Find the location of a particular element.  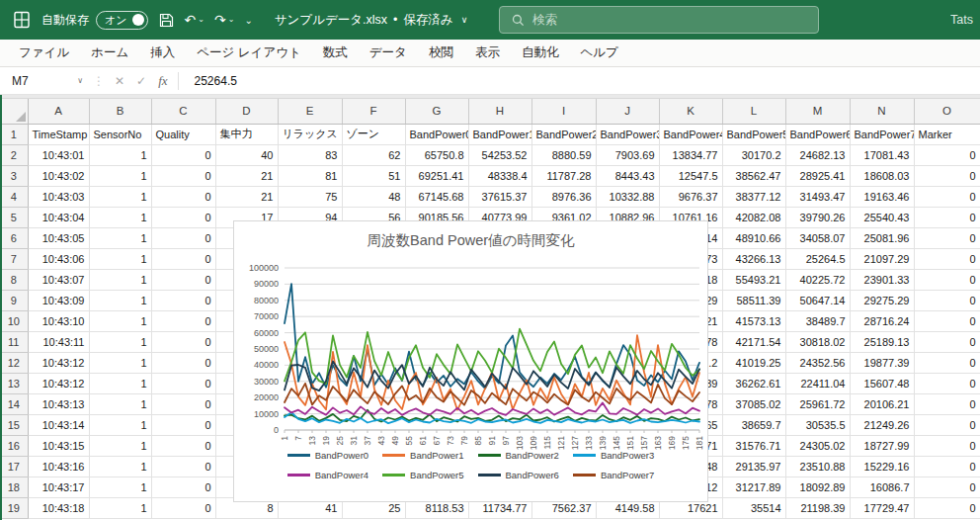

ribbon-tab-2: 挿入 is located at coordinates (162, 53).